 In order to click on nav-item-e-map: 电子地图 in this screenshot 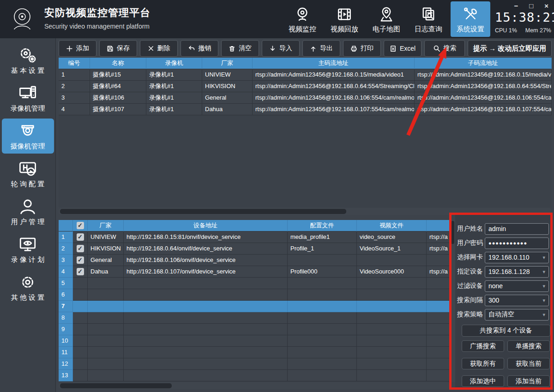, I will do `click(386, 19)`.